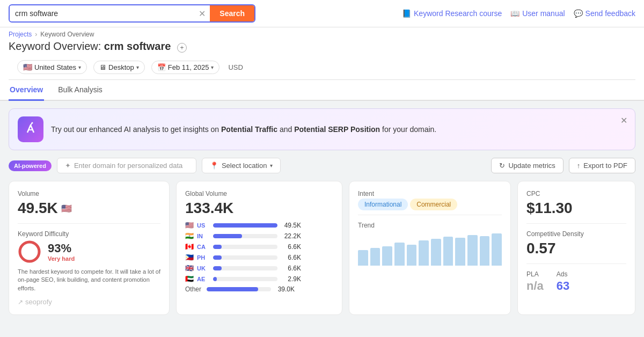 The height and width of the screenshot is (337, 644). What do you see at coordinates (291, 236) in the screenshot?
I see `country-value: 22.2K` at bounding box center [291, 236].